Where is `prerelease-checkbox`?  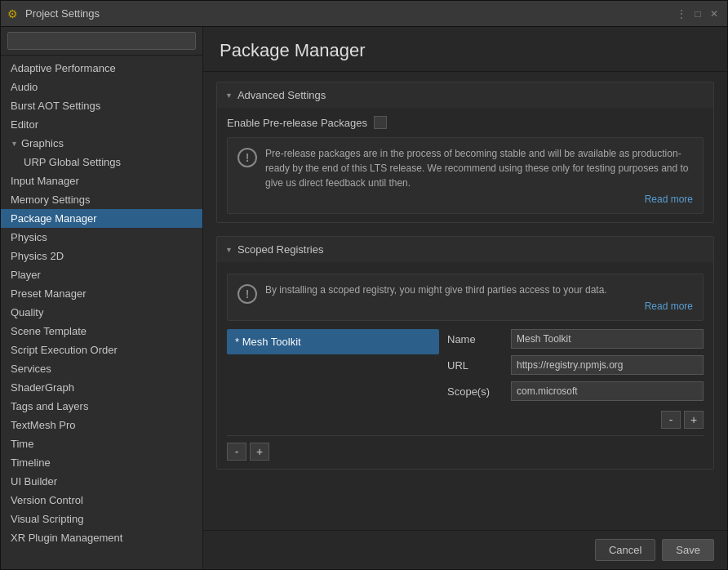 prerelease-checkbox is located at coordinates (380, 122).